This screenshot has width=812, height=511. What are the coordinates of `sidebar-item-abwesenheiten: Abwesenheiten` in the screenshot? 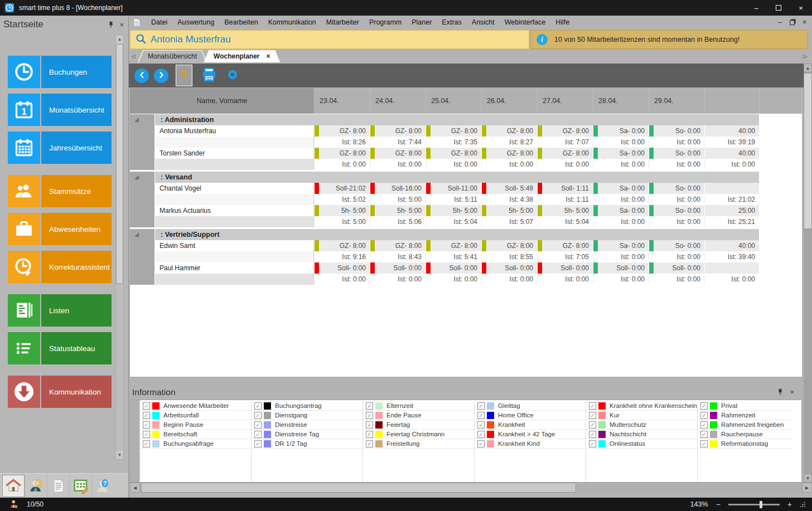 It's located at (60, 229).